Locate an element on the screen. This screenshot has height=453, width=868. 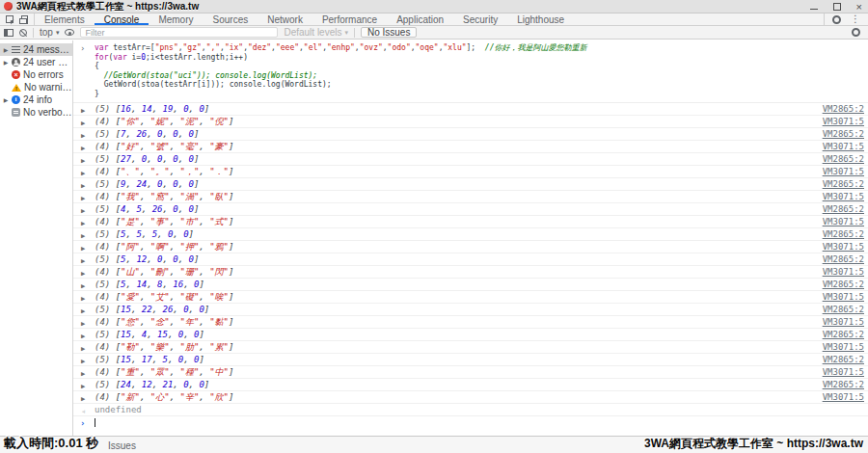
filter-input is located at coordinates (179, 33).